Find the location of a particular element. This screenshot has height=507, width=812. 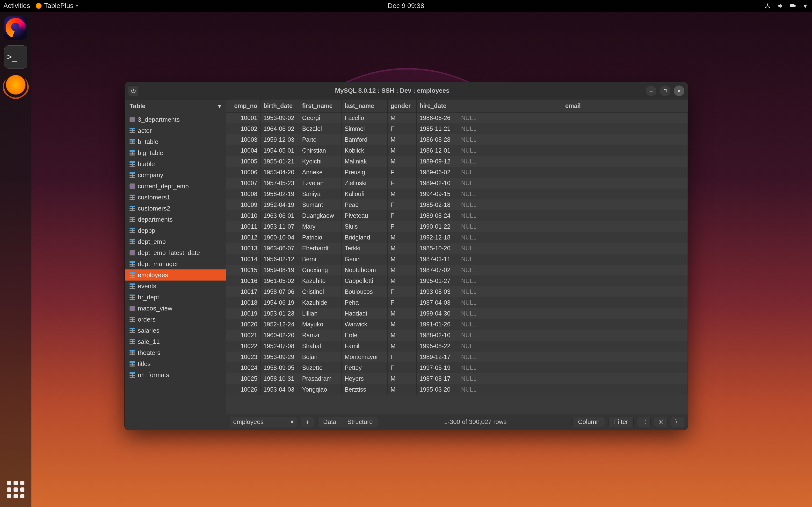

cell-birth_date: 1958-10-31 is located at coordinates (280, 379).